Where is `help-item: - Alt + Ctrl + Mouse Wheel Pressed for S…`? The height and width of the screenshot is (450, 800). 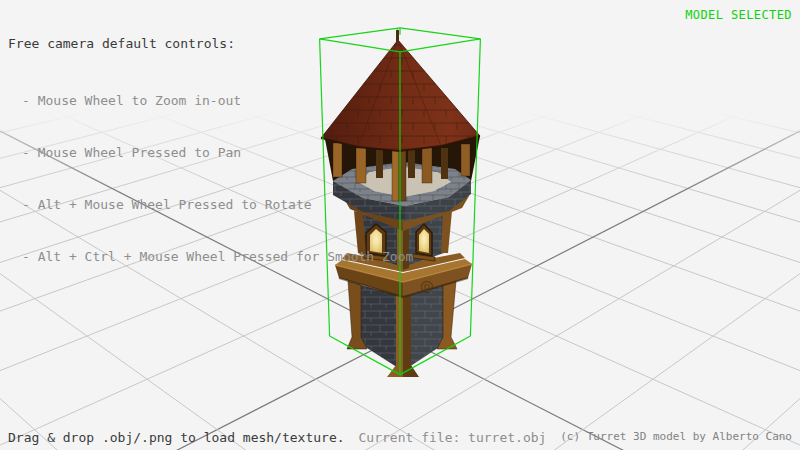
help-item: - Alt + Ctrl + Mouse Wheel Pressed for S… is located at coordinates (218, 257).